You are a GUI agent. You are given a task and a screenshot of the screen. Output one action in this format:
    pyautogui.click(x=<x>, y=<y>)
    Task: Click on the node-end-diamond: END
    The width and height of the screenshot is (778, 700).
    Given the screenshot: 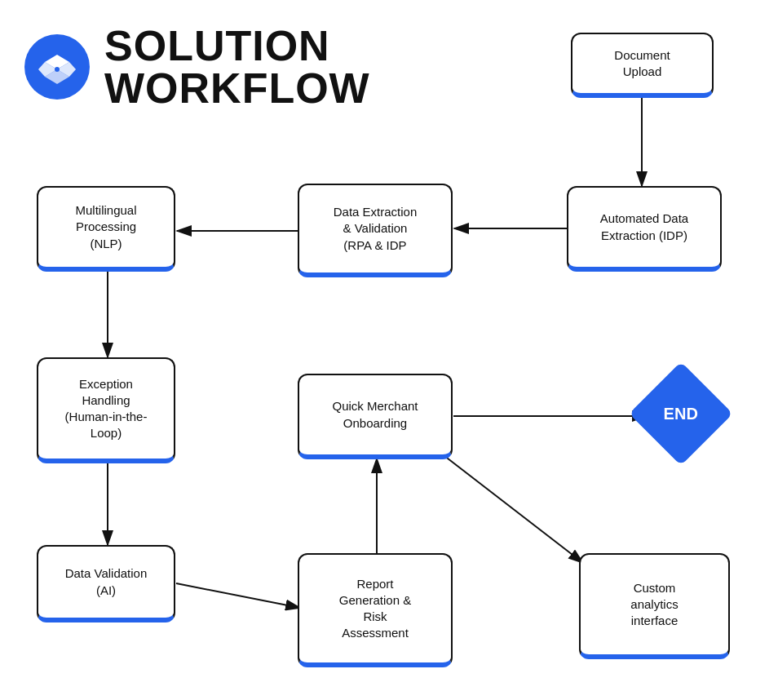 What is the action you would take?
    pyautogui.click(x=680, y=413)
    